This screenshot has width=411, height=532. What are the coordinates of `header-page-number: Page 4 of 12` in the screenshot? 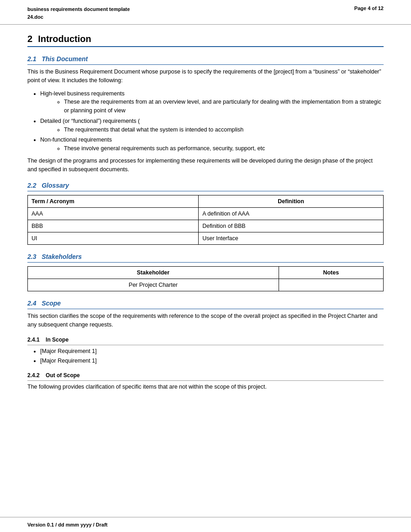 It's located at (369, 8).